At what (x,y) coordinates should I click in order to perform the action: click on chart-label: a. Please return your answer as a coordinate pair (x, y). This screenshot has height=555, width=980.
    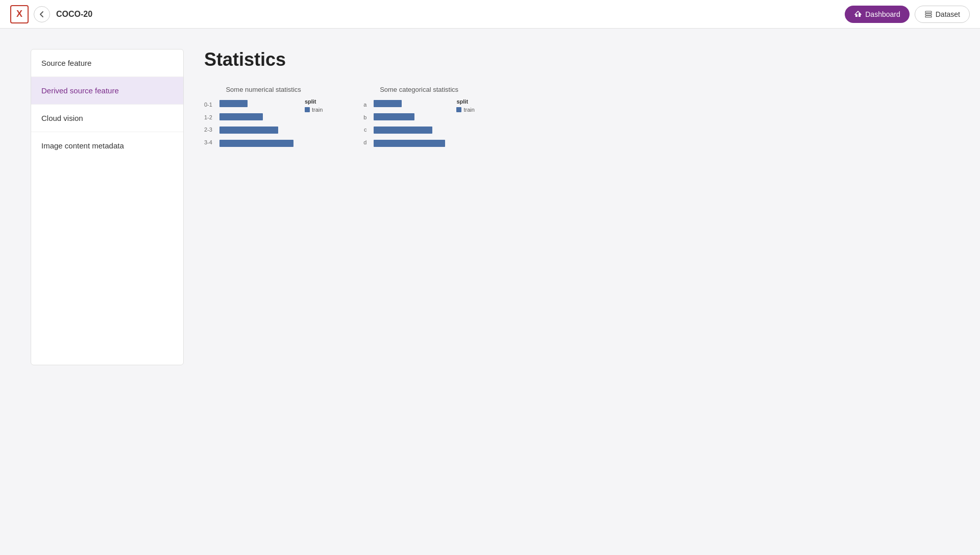
    Looking at the image, I should click on (365, 105).